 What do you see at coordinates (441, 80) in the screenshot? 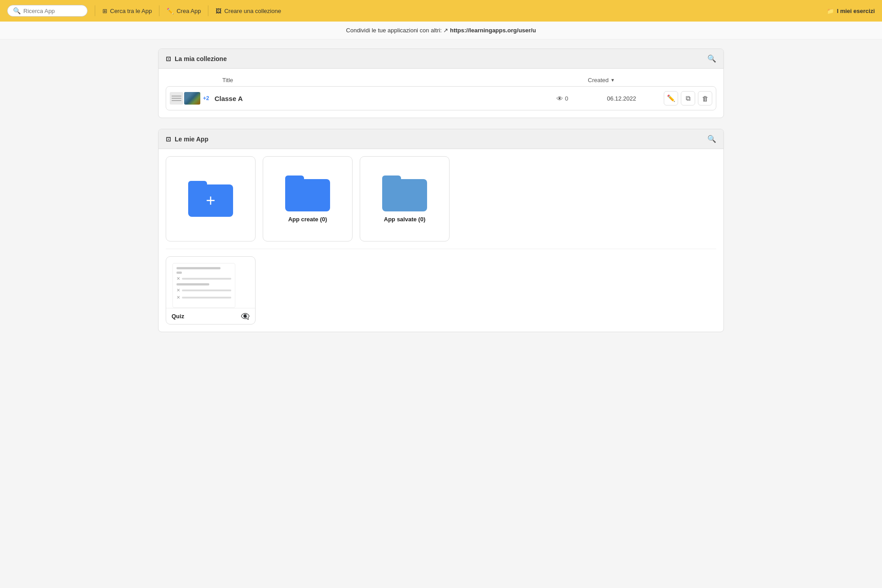
I see `table-header: Title Created ▼` at bounding box center [441, 80].